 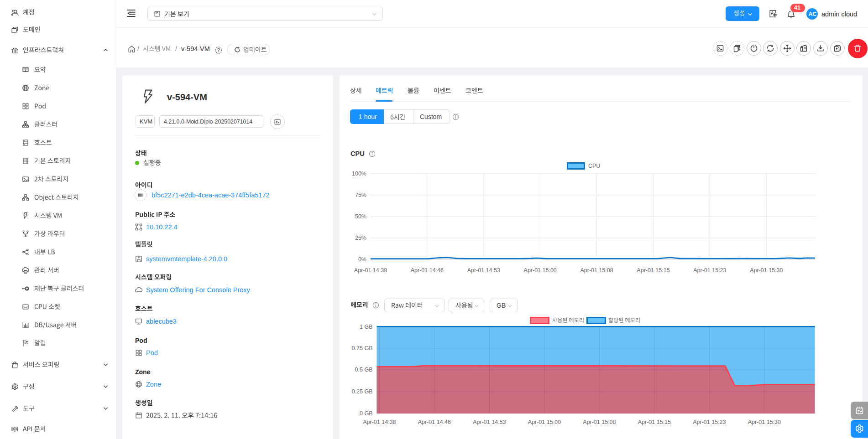 What do you see at coordinates (366, 327) in the screenshot?
I see `svg-text: 1 GB` at bounding box center [366, 327].